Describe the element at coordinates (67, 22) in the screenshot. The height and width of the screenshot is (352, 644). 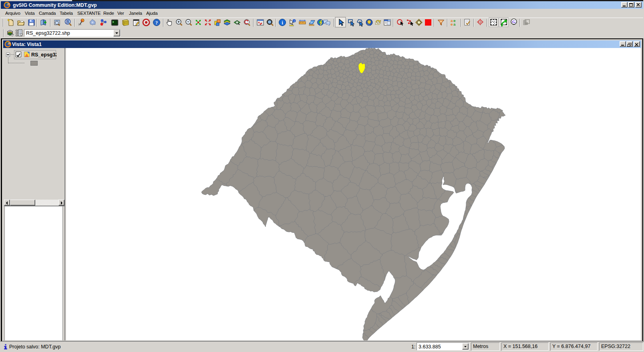
I see `svg-text: B` at that location.